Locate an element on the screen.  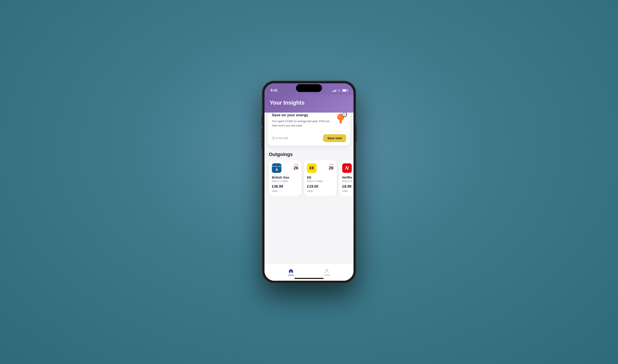
outgoings-title: Outgoings is located at coordinates (309, 155).